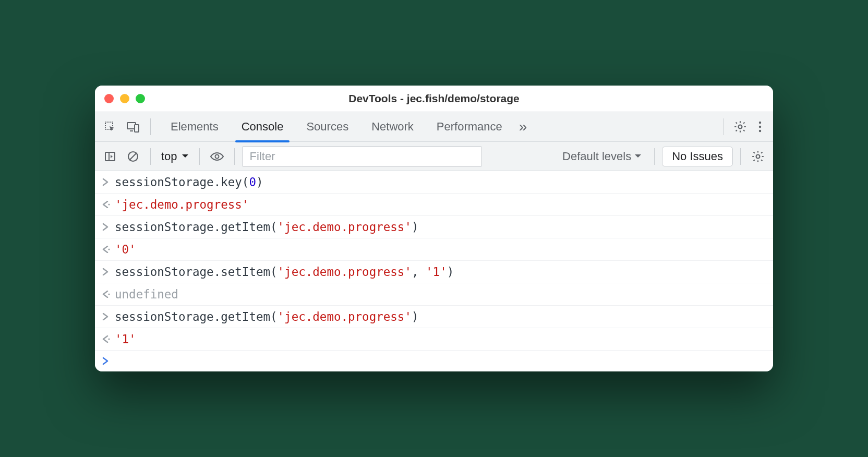 The width and height of the screenshot is (868, 457). I want to click on context-label: top, so click(169, 157).